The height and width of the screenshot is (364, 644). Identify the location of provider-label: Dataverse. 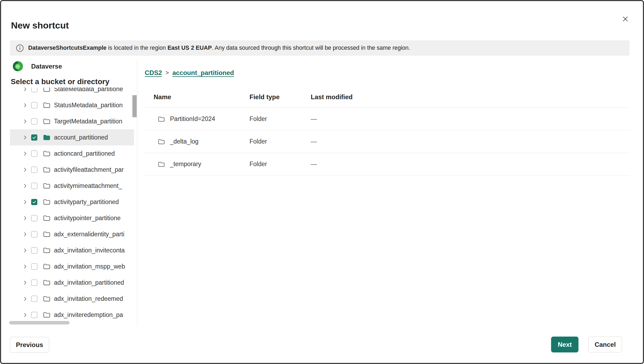
(47, 66).